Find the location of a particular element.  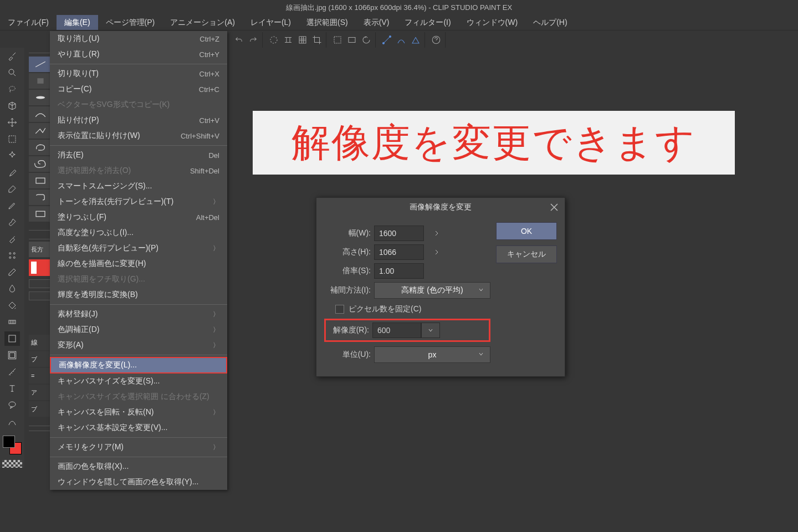

grid-icon is located at coordinates (303, 40).